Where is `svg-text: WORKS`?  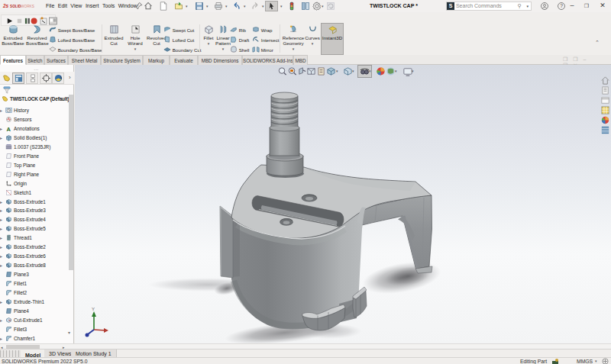
svg-text: WORKS is located at coordinates (27, 6).